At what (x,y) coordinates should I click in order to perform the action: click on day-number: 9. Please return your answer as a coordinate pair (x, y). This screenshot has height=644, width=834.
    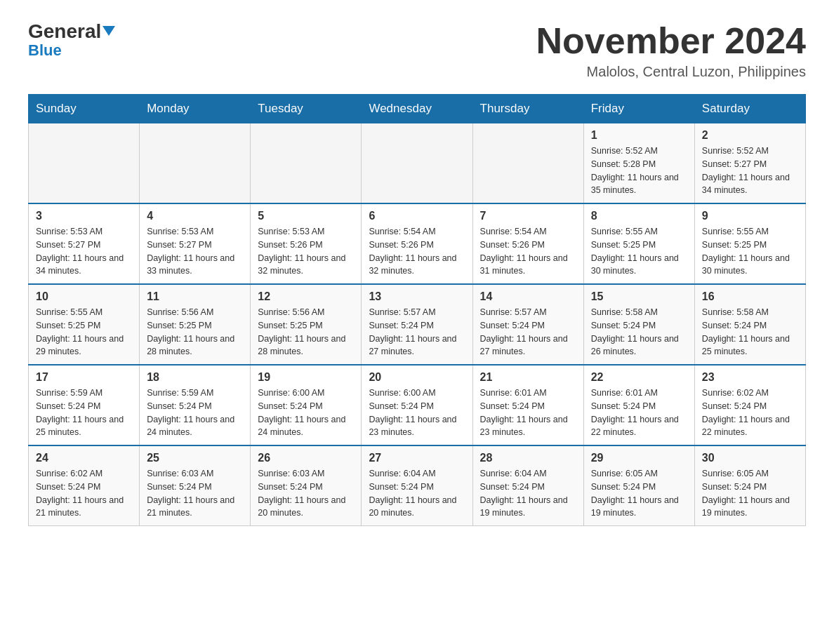
    Looking at the image, I should click on (750, 216).